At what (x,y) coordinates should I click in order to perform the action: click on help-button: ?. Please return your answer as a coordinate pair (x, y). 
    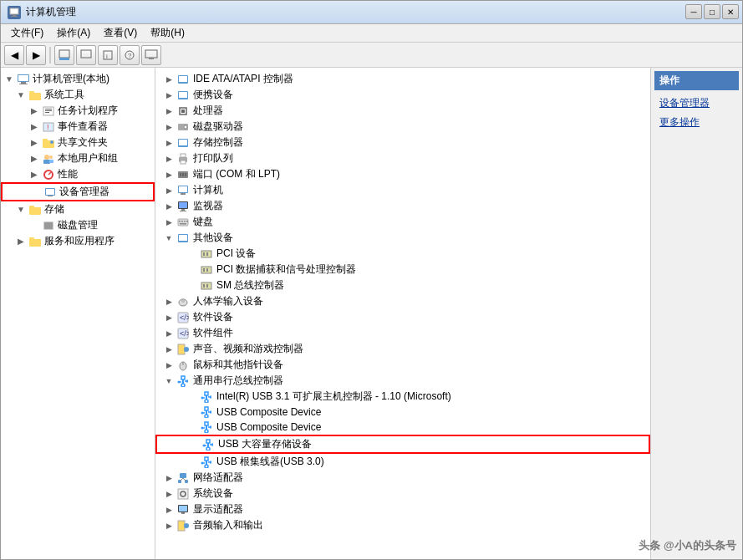
    Looking at the image, I should click on (130, 55).